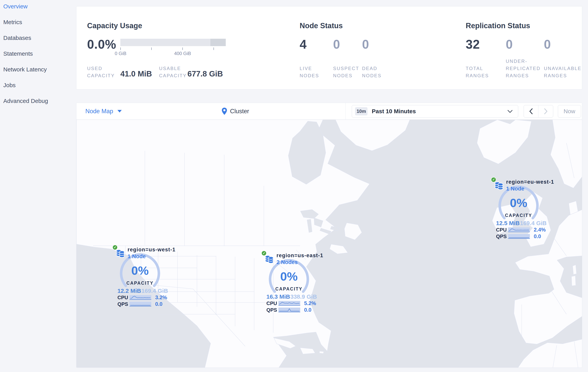  I want to click on capacity-usage-title: Capacity Usage, so click(115, 26).